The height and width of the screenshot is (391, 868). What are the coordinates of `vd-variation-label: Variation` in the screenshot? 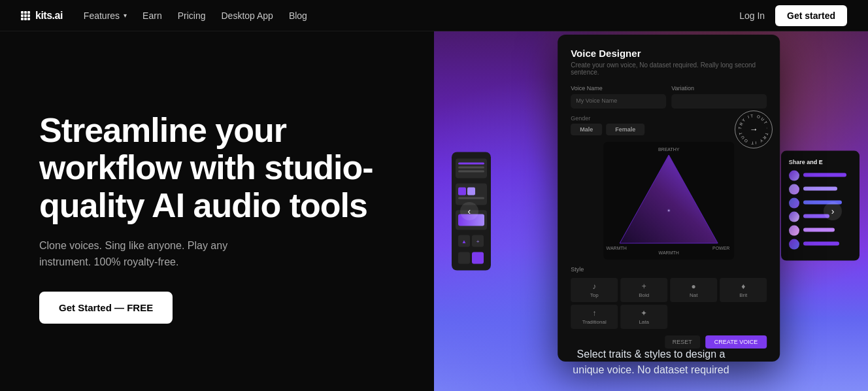 It's located at (719, 88).